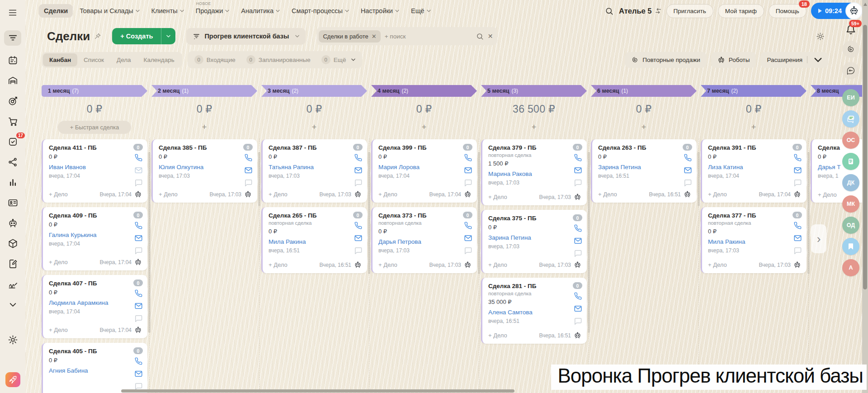 The height and width of the screenshot is (393, 868). I want to click on my-tariff-button: Мой тариф, so click(741, 11).